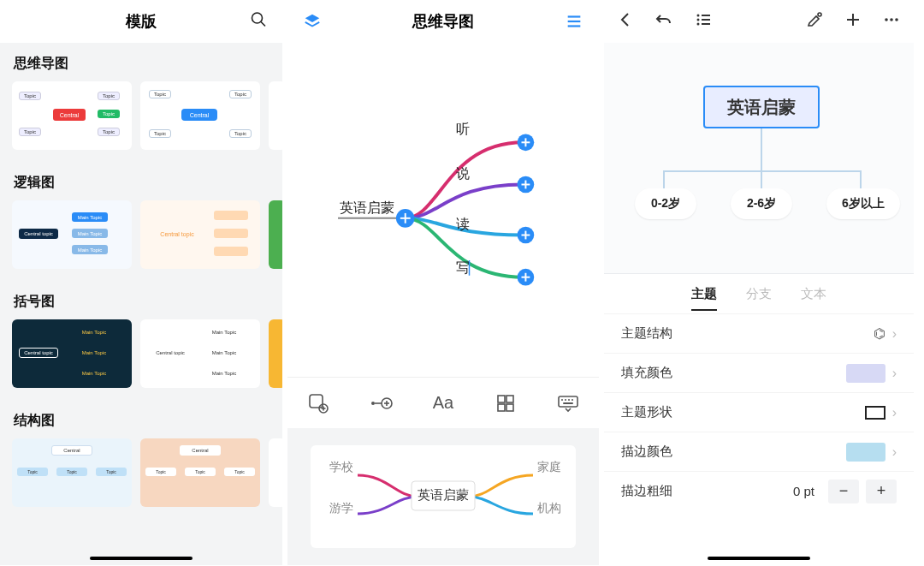 The image size is (924, 566). Describe the element at coordinates (761, 204) in the screenshot. I see `org-child-node: 2-6岁` at that location.